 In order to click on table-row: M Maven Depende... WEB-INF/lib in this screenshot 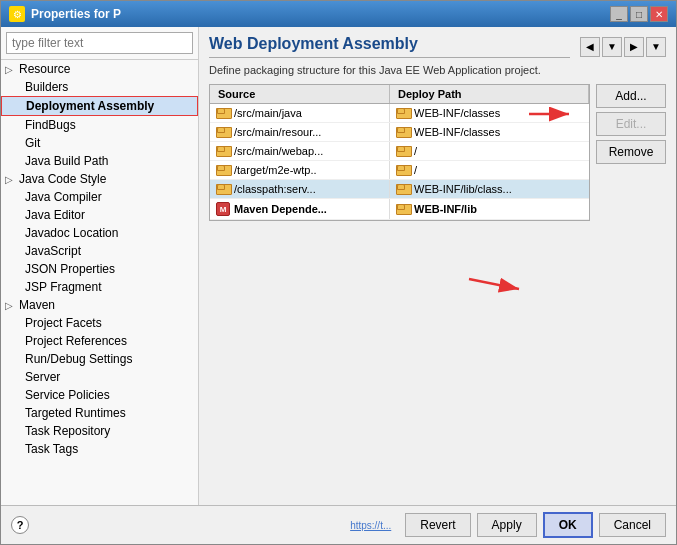, I will do `click(400, 210)`.